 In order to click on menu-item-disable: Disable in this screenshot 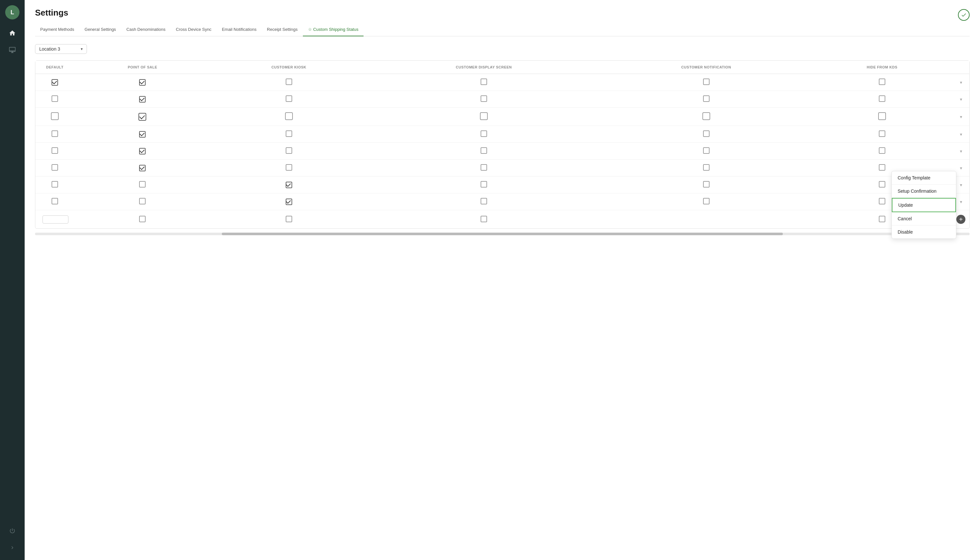, I will do `click(924, 232)`.